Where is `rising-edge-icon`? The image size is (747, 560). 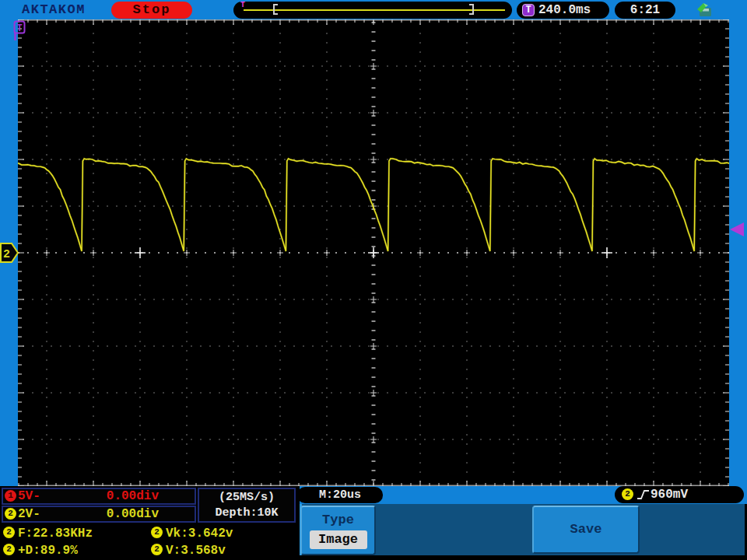 rising-edge-icon is located at coordinates (643, 495).